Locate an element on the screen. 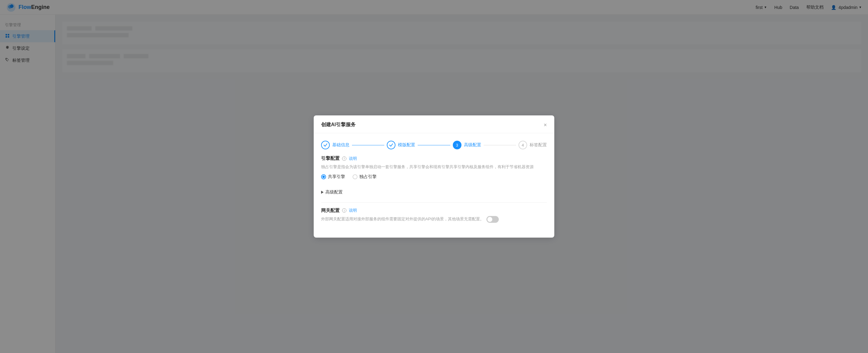  step-2-circle is located at coordinates (391, 145).